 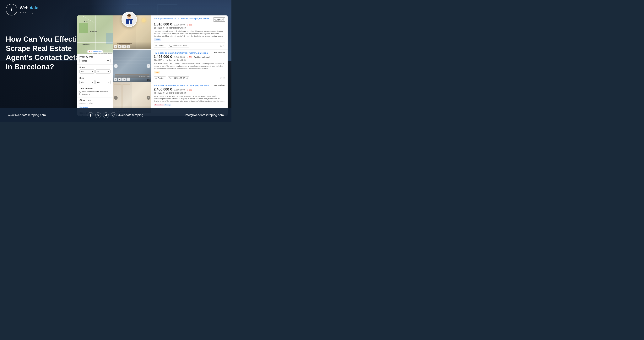 What do you see at coordinates (224, 79) in the screenshot?
I see `favorite-icon-2: ♡` at bounding box center [224, 79].